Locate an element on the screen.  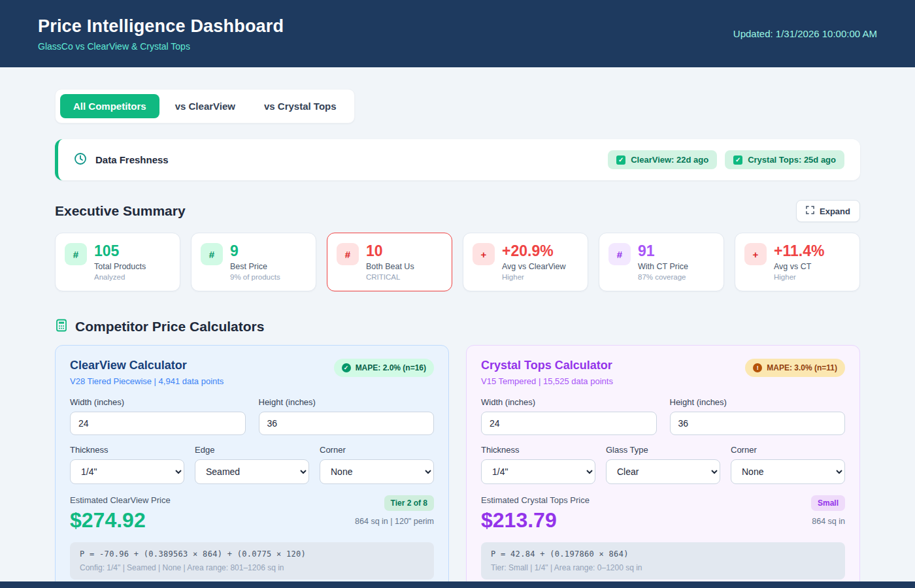
crystal-tops-size-badge: Small is located at coordinates (828, 503).